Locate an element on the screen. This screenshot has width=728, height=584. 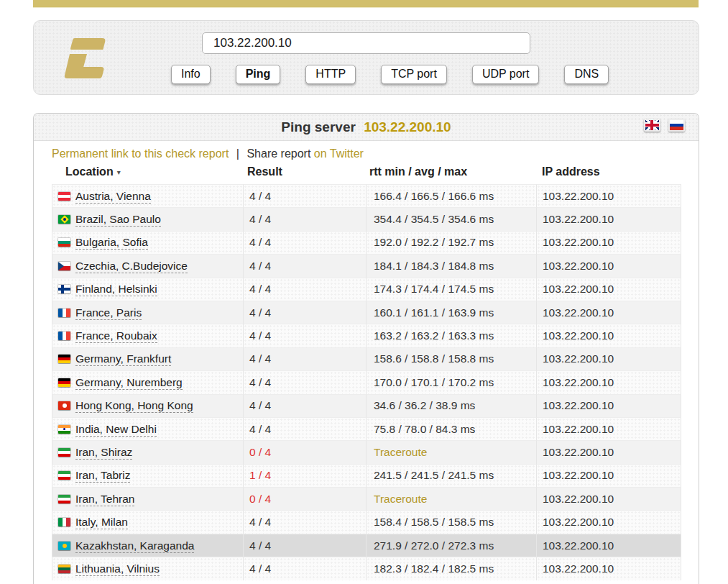
location-link: Iran, Shiraz is located at coordinates (103, 453).